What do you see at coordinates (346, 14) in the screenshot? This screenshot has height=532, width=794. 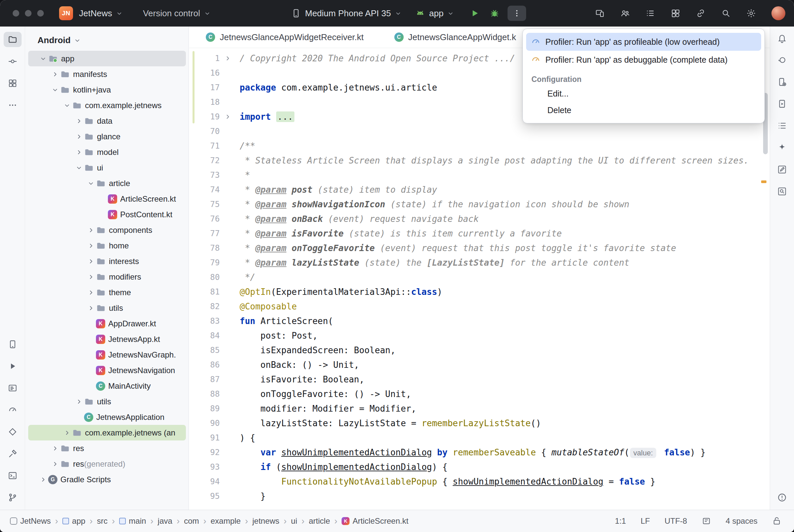 I see `device-selector: Medium Phone API 35` at bounding box center [346, 14].